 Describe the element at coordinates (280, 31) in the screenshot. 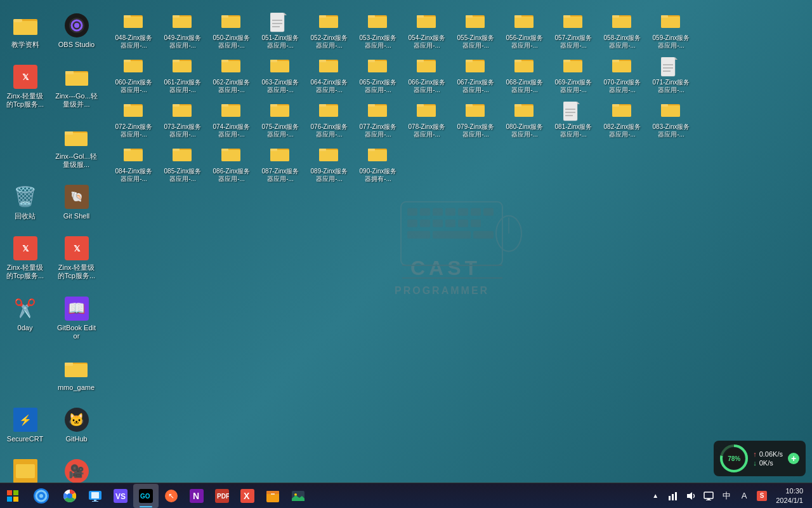

I see `file-icon-051: 051-Zinx服务器应用-...` at that location.